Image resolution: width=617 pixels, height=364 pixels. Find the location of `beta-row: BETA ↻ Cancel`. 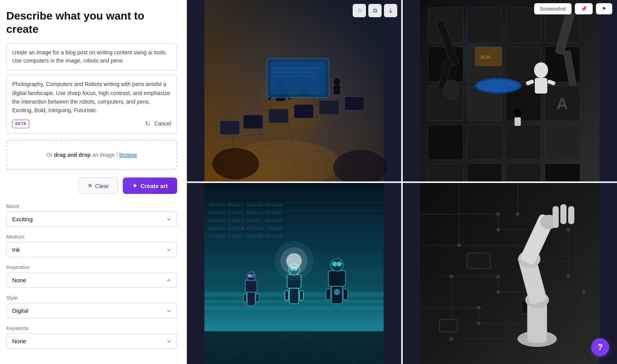

beta-row: BETA ↻ Cancel is located at coordinates (91, 124).